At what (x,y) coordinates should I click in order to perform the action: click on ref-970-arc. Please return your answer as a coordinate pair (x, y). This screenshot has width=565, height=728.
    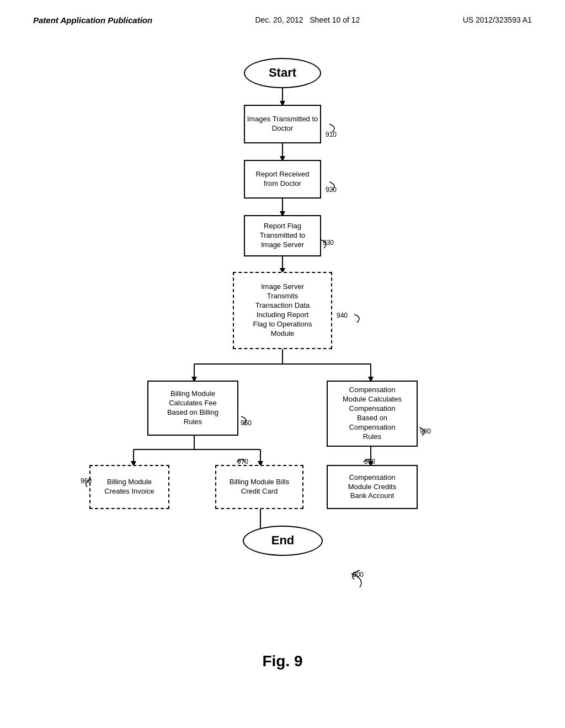
    Looking at the image, I should click on (240, 459).